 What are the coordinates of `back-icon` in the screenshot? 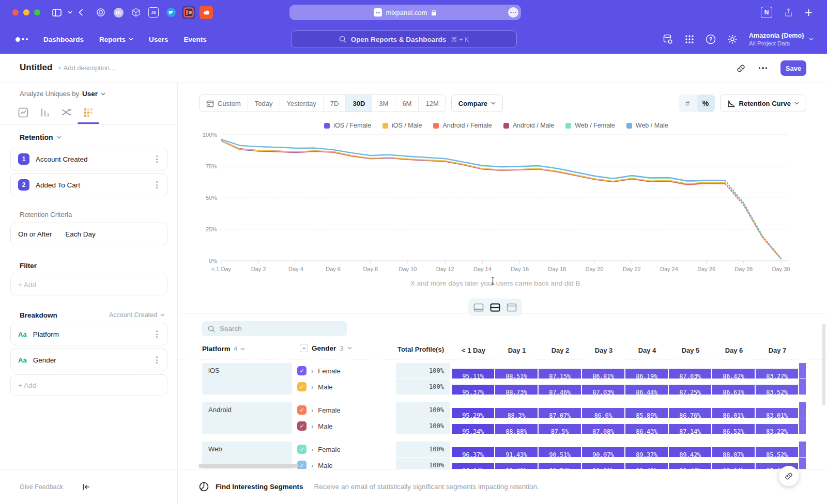 It's located at (81, 12).